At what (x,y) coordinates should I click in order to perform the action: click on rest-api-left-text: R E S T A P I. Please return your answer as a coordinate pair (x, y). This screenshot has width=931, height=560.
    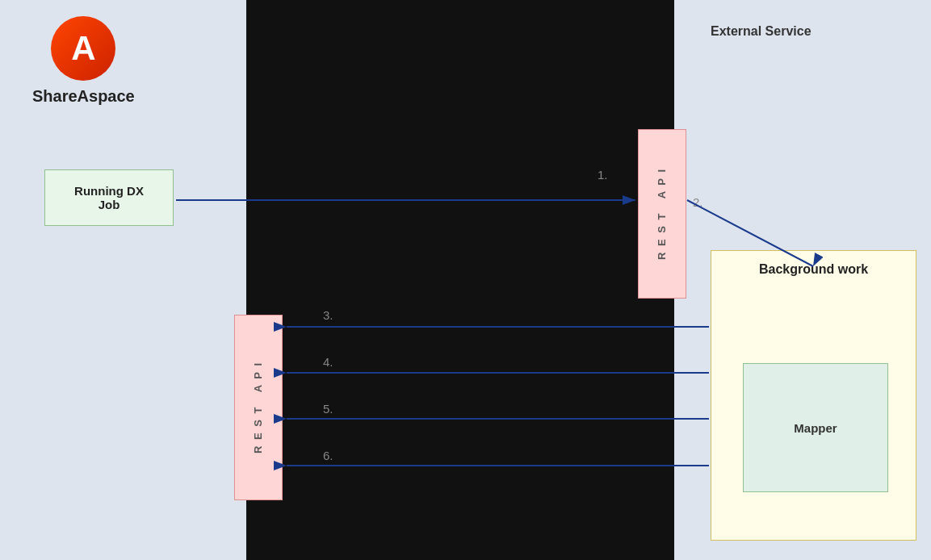
    Looking at the image, I should click on (258, 407).